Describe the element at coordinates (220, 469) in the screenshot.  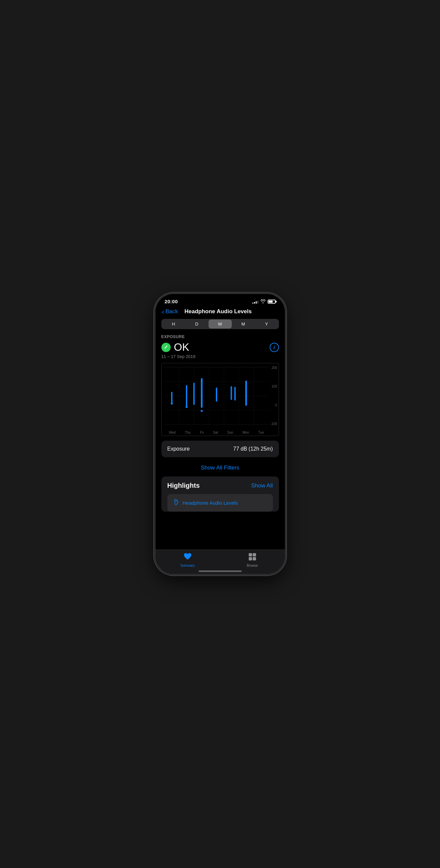
I see `show-all-filters-button: Show All Filters` at that location.